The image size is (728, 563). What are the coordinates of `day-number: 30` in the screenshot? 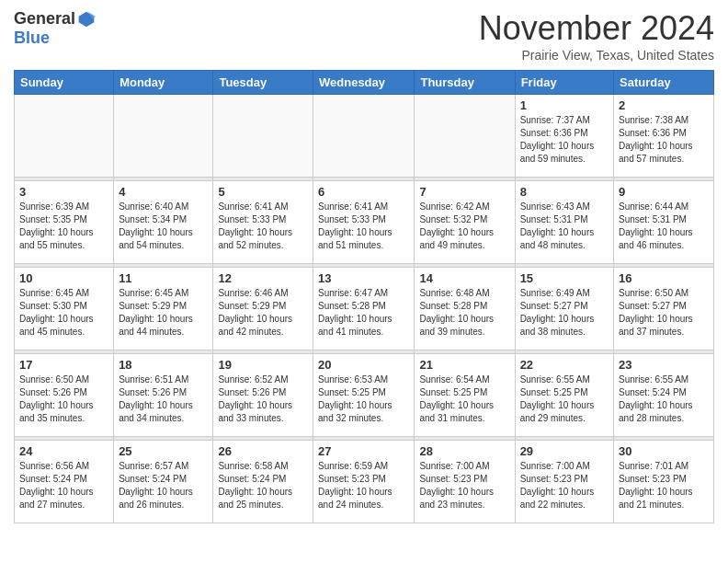 It's located at (664, 451).